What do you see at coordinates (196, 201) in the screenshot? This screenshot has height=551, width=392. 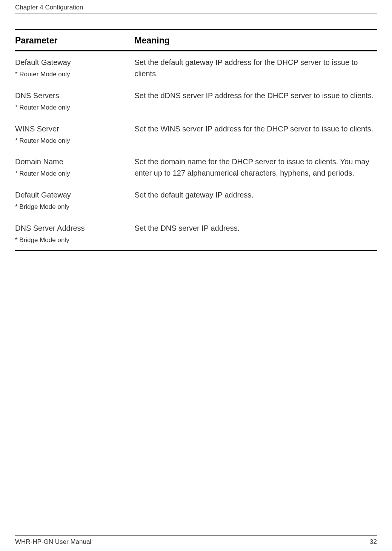 I see `table-row: Default Gateway * Bridge Mode only Set t…` at bounding box center [196, 201].